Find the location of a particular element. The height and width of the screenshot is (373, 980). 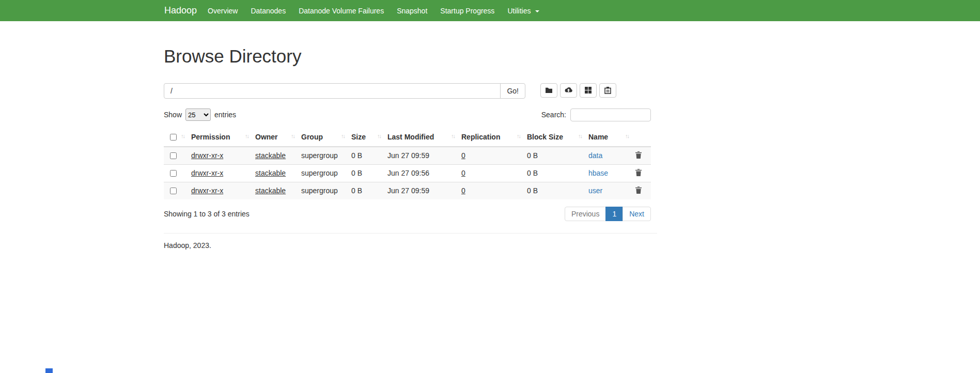

header-select-all: ↑↓ is located at coordinates (176, 137).